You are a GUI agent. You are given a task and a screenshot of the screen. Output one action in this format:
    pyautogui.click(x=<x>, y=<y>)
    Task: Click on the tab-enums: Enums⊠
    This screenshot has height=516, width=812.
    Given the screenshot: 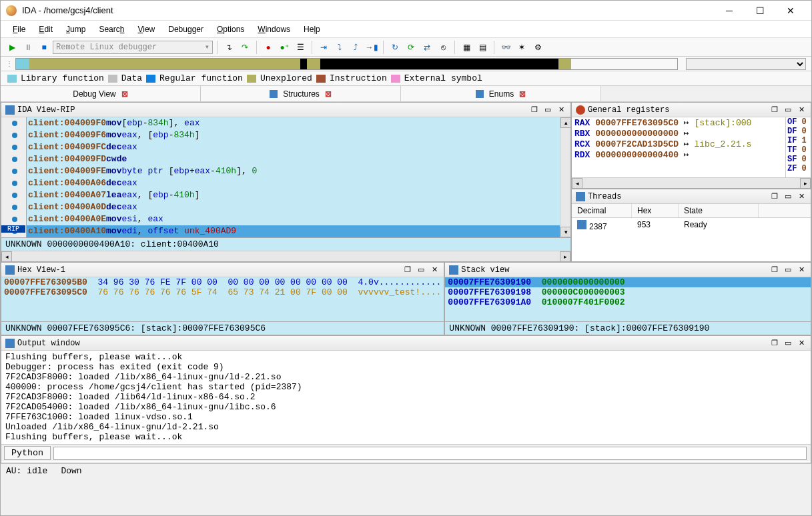 What is the action you would take?
    pyautogui.click(x=501, y=93)
    